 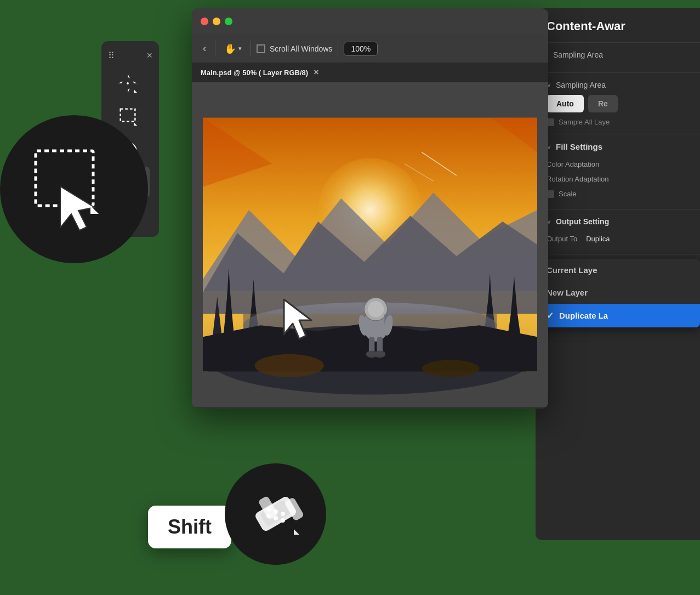 What do you see at coordinates (130, 57) in the screenshot?
I see `tool-panel-header: ⠿ ×` at bounding box center [130, 57].